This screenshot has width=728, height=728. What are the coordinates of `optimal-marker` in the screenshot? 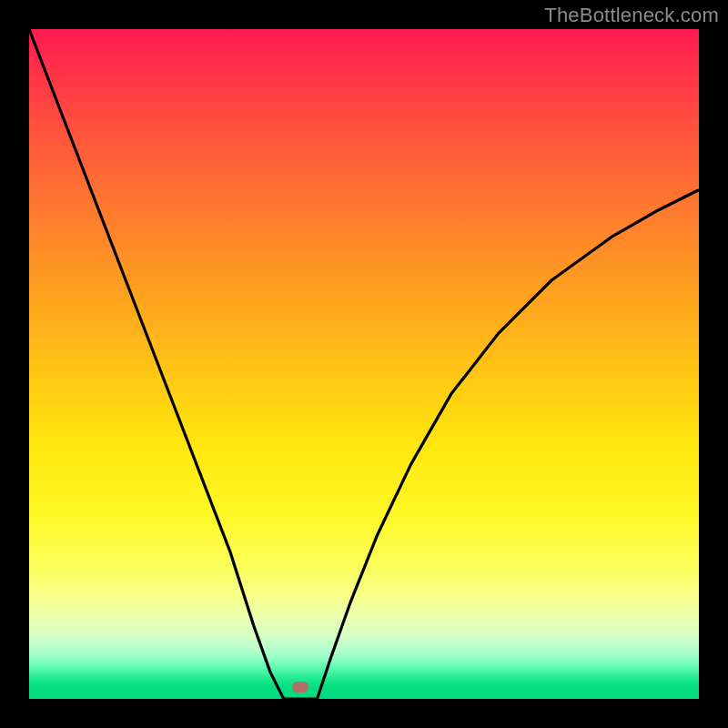 It's located at (300, 687).